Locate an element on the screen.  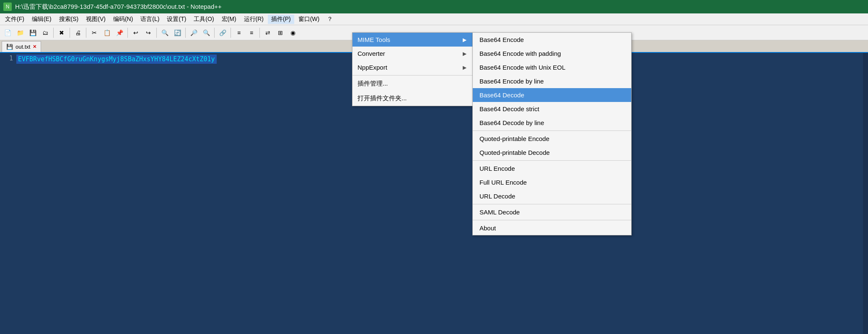
line-number-1: 1 is located at coordinates (8, 58).